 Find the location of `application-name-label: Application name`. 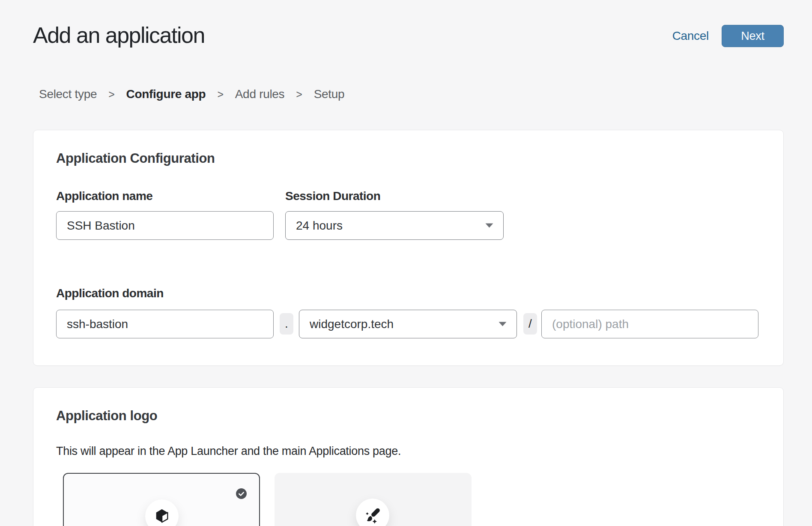

application-name-label: Application name is located at coordinates (104, 196).